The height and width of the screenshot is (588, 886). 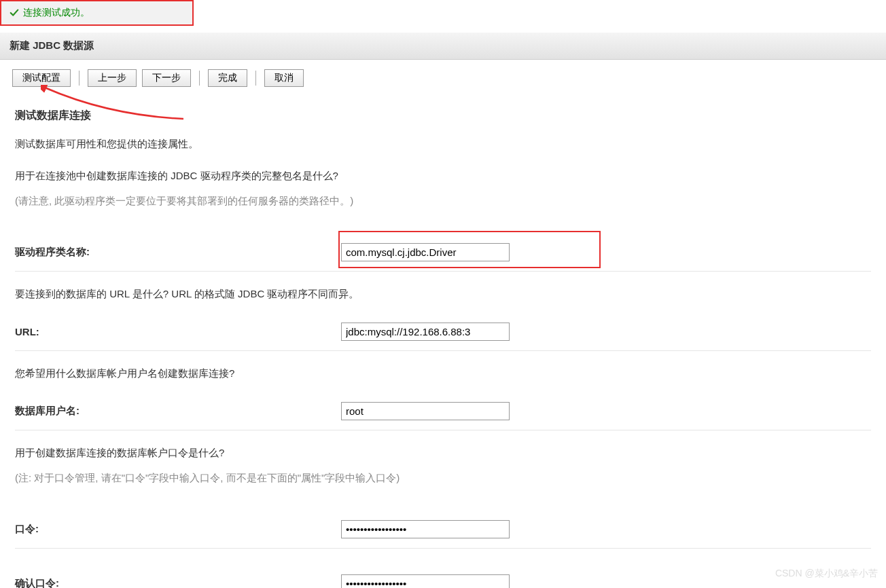 What do you see at coordinates (443, 373) in the screenshot?
I see `user-question: 您希望用什么数据库帐户用户名创建数据库连接?` at bounding box center [443, 373].